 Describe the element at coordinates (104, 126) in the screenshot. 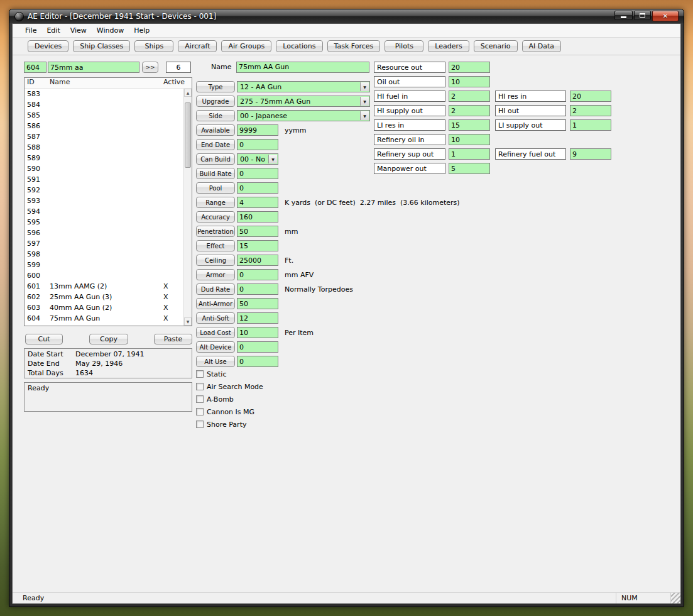

I see `list-row-586: 586` at that location.